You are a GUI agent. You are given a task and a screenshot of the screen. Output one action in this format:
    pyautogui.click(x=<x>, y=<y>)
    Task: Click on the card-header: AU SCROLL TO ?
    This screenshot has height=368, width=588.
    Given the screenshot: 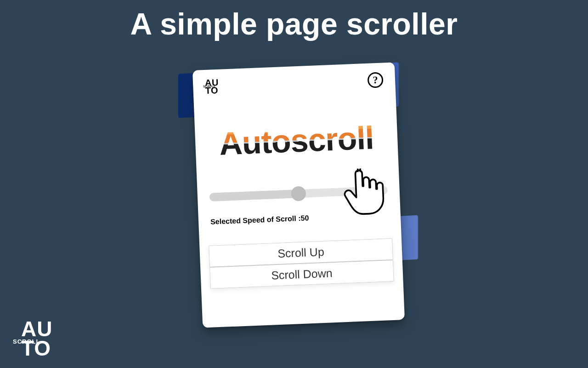 What is the action you would take?
    pyautogui.click(x=294, y=83)
    